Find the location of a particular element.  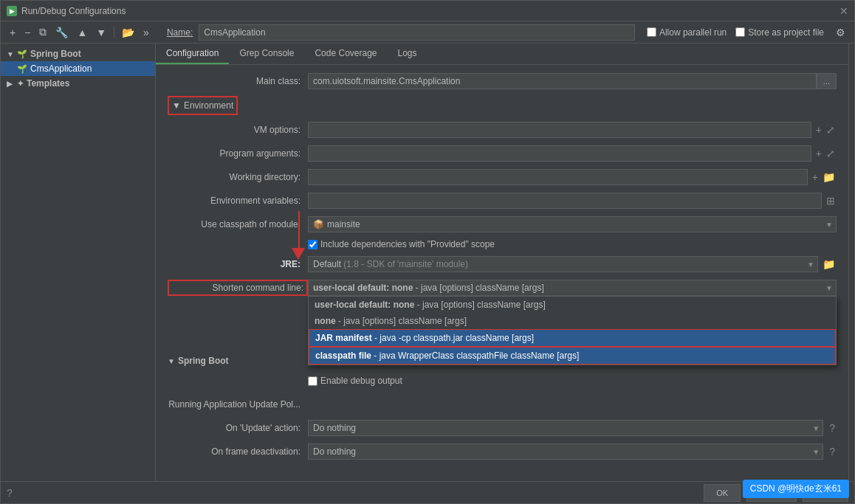

on-update-value: Do nothing is located at coordinates (334, 428).